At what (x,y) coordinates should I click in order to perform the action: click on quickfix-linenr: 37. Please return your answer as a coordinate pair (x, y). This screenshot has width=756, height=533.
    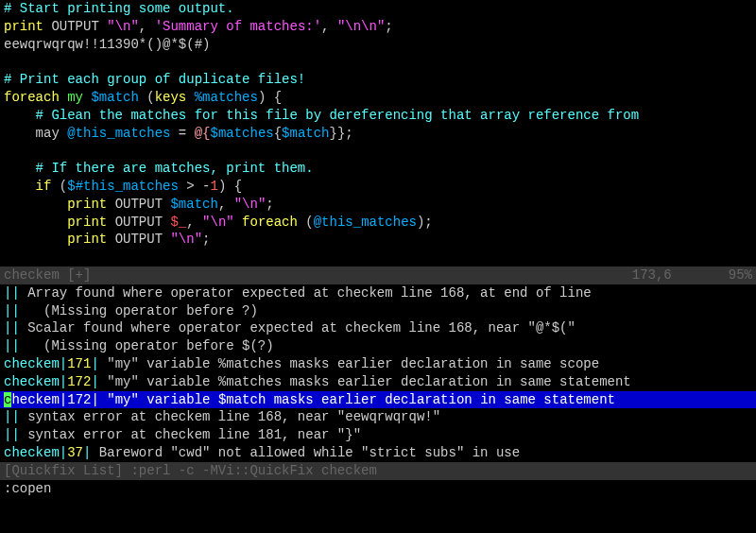
    Looking at the image, I should click on (76, 453).